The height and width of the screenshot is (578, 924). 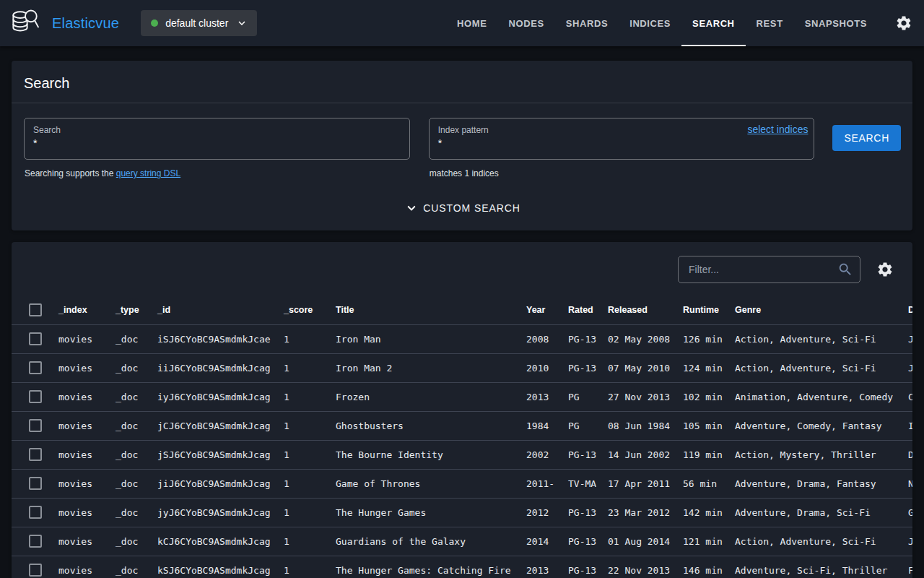 I want to click on filter-field, so click(x=770, y=269).